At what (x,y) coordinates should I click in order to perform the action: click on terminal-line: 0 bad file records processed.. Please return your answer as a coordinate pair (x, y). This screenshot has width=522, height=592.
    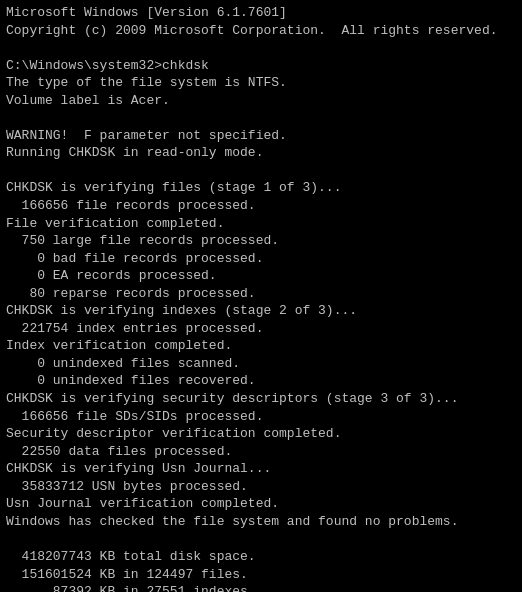
    Looking at the image, I should click on (261, 259).